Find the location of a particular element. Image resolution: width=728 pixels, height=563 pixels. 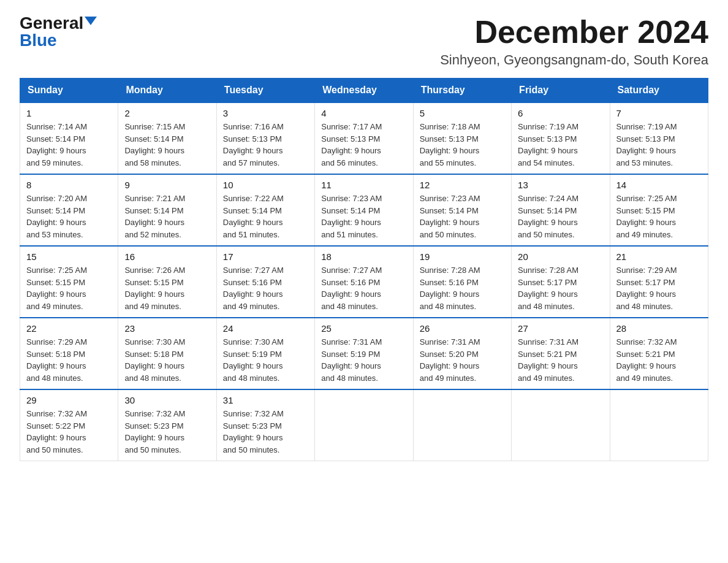

day-number: 18 is located at coordinates (364, 256).